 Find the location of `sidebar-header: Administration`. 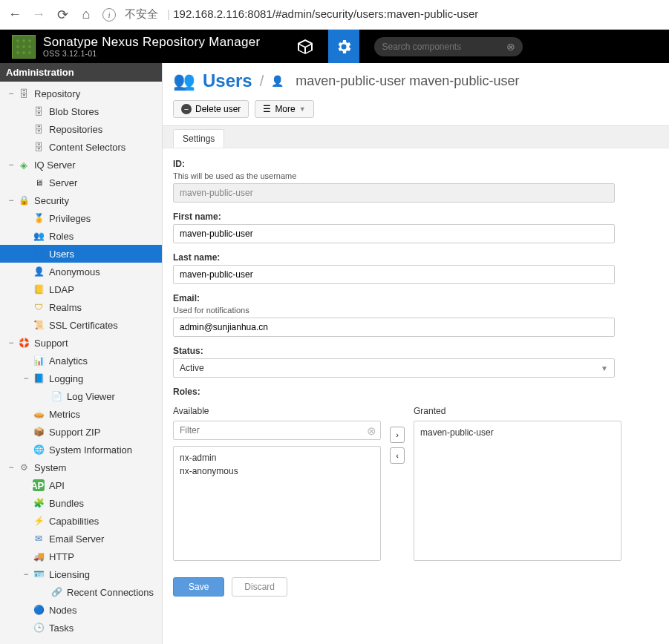

sidebar-header: Administration is located at coordinates (81, 73).